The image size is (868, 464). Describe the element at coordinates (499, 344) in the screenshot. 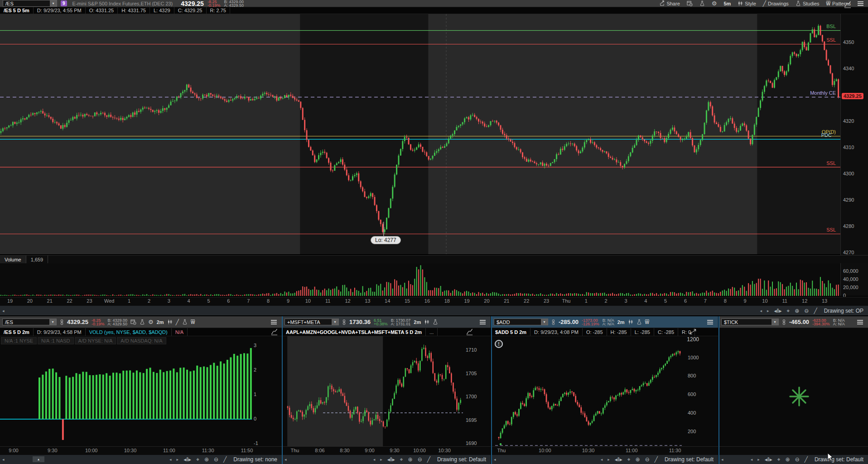

I see `warning-icon: !` at that location.